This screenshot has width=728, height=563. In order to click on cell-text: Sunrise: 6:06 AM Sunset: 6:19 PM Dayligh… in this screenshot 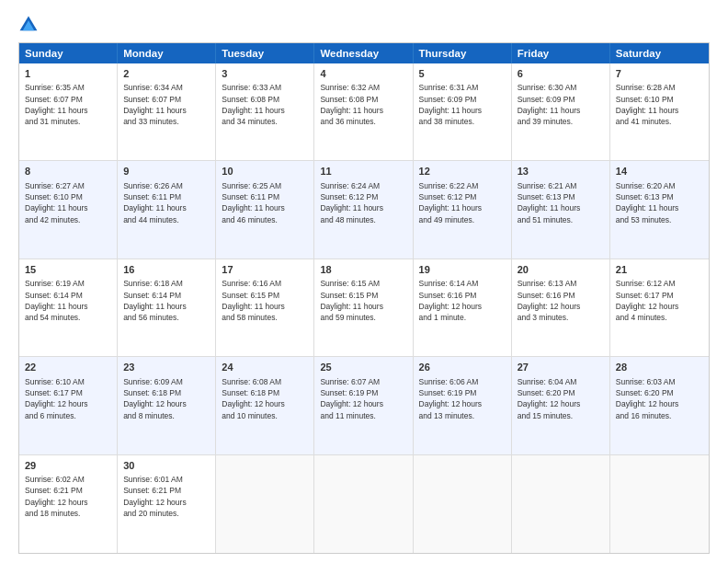, I will do `click(462, 399)`.